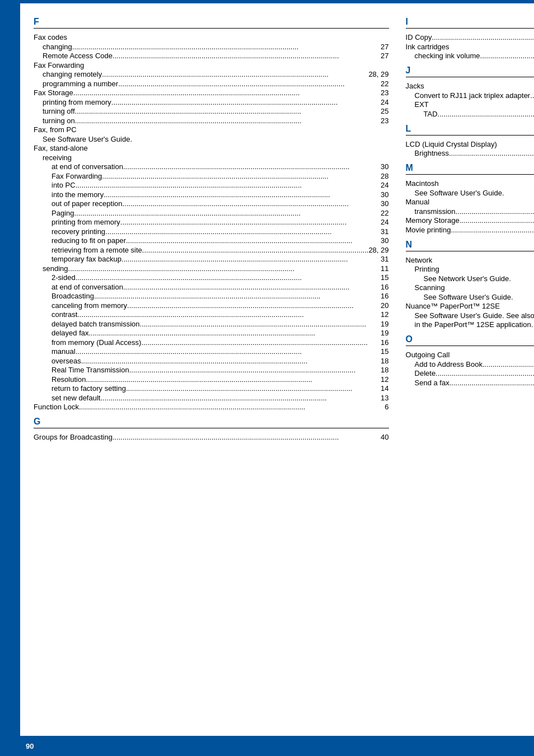 The image size is (534, 756). Describe the element at coordinates (212, 241) in the screenshot. I see `index-entry: reducing to fit on paper ...............…` at that location.